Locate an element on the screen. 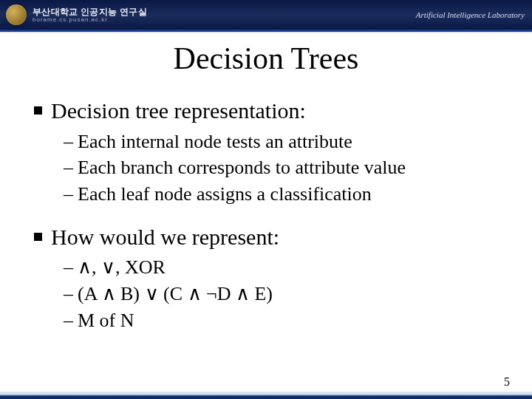  list-item: – M of N is located at coordinates (284, 321).